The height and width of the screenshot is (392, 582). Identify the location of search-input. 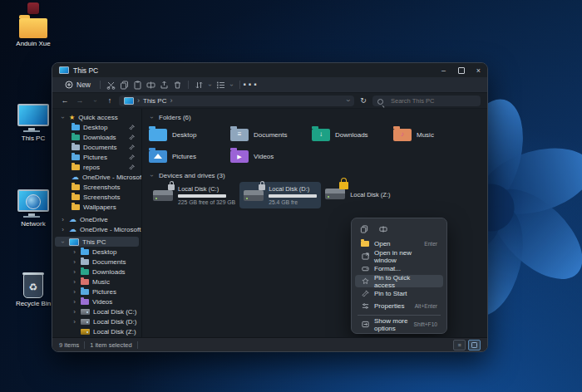
(428, 101).